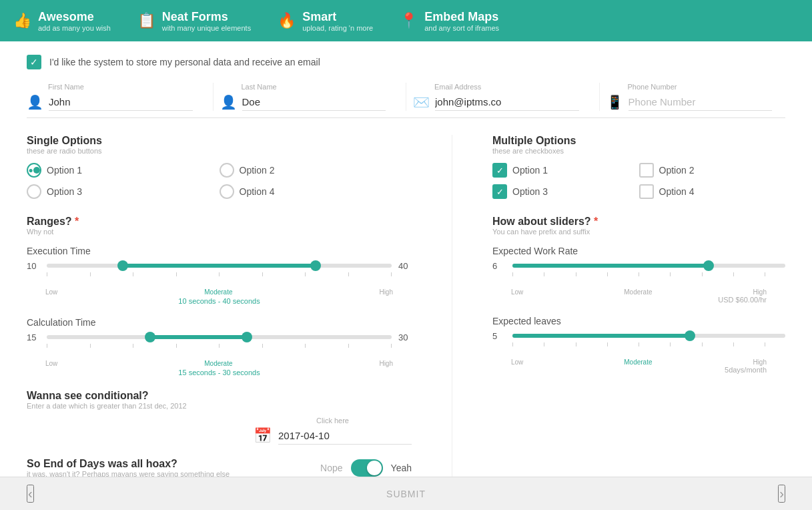 The image size is (812, 510). What do you see at coordinates (219, 266) in the screenshot?
I see `execution-track` at bounding box center [219, 266].